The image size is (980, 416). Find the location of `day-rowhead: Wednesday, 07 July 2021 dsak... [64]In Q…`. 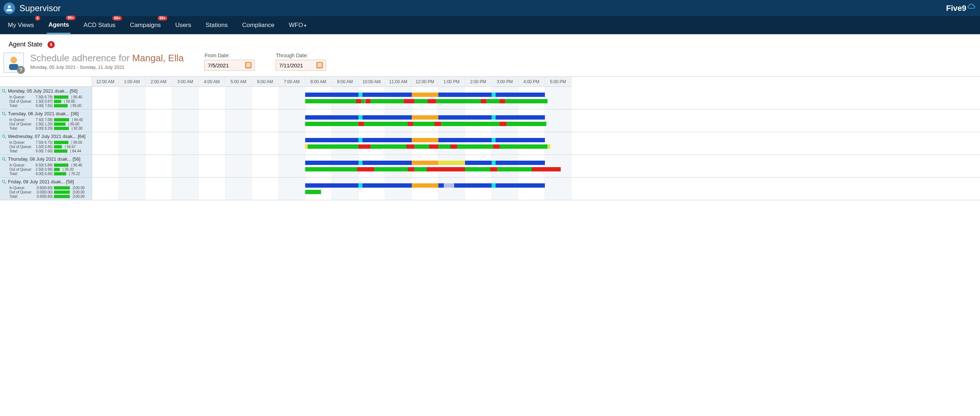

day-rowhead: Wednesday, 07 July 2021 dsak... [64]In Q… is located at coordinates (46, 143).